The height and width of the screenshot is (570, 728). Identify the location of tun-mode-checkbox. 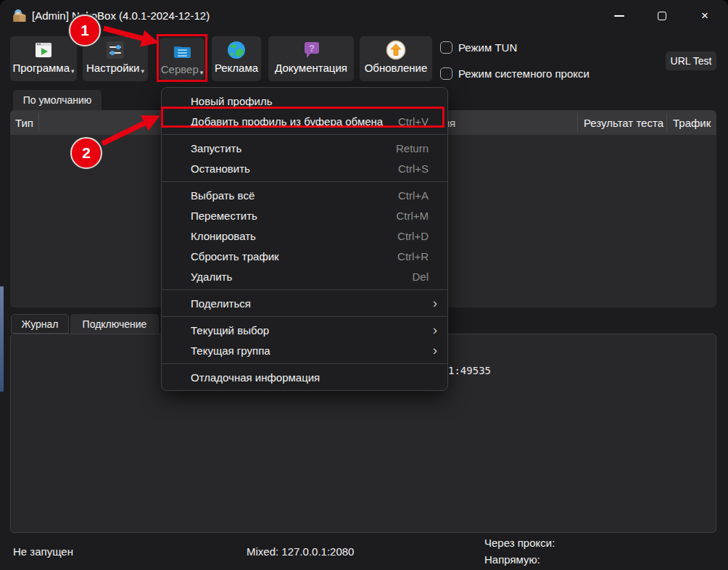
(447, 48).